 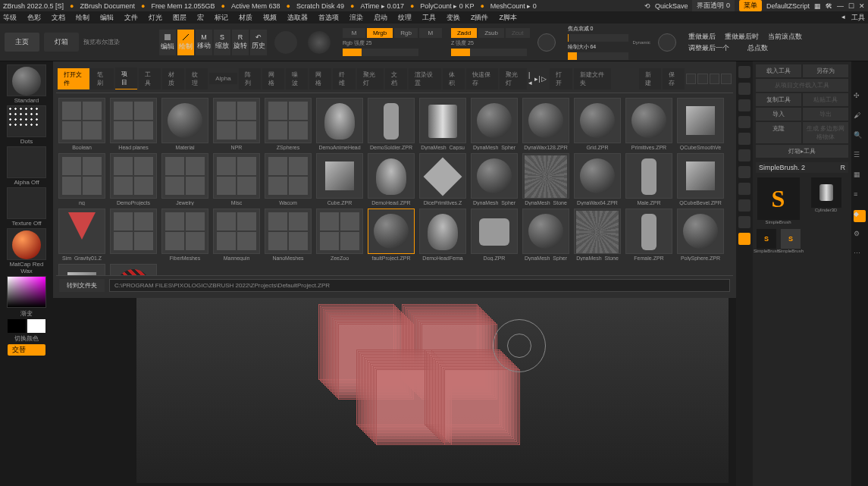 What do you see at coordinates (329, 18) in the screenshot?
I see `menu-item: 首选项` at bounding box center [329, 18].